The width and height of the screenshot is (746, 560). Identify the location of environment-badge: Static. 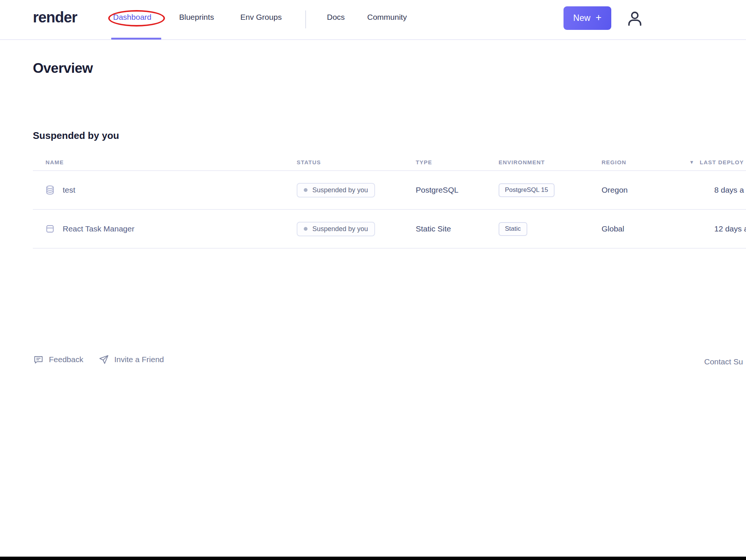
(513, 229).